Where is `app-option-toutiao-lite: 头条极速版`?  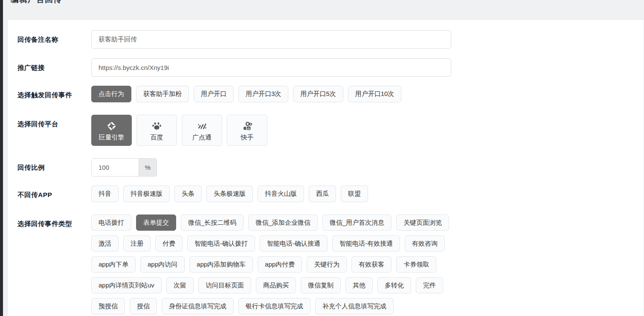 app-option-toutiao-lite: 头条极速版 is located at coordinates (229, 194).